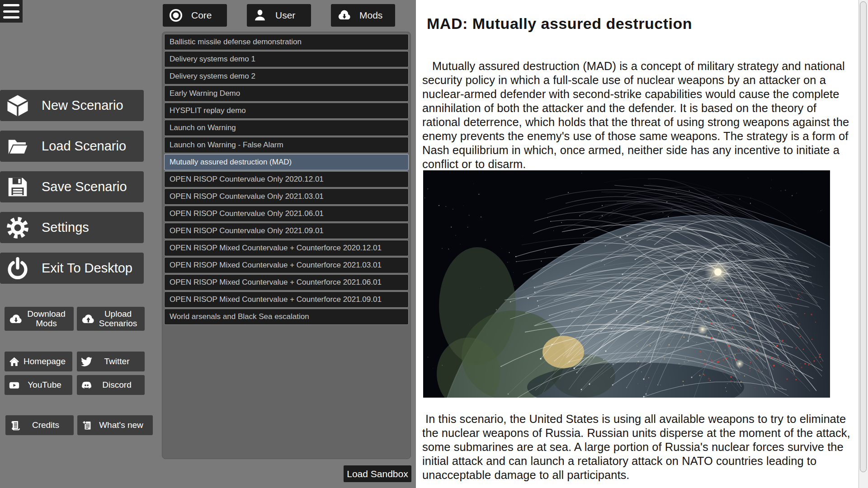  Describe the element at coordinates (115, 425) in the screenshot. I see `whats-new-button: What's new` at that location.